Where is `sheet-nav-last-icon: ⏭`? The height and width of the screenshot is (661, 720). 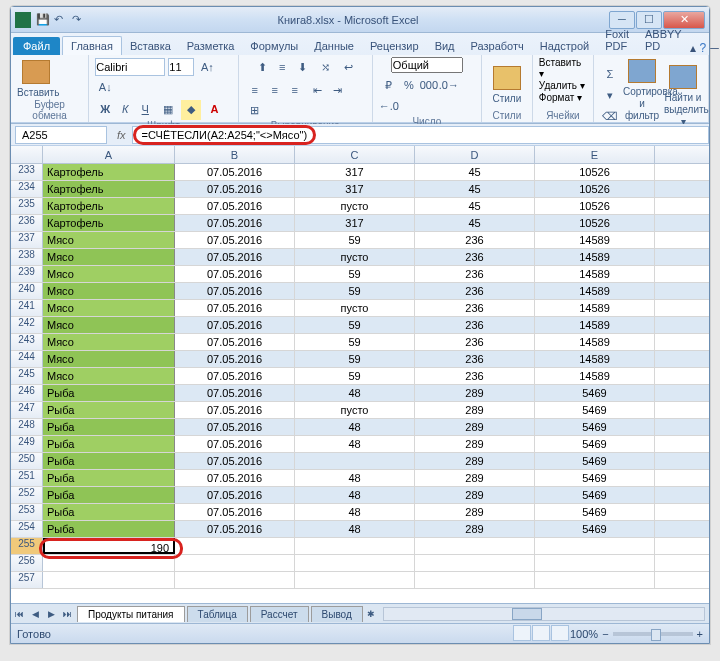 sheet-nav-last-icon: ⏭ is located at coordinates (67, 614).